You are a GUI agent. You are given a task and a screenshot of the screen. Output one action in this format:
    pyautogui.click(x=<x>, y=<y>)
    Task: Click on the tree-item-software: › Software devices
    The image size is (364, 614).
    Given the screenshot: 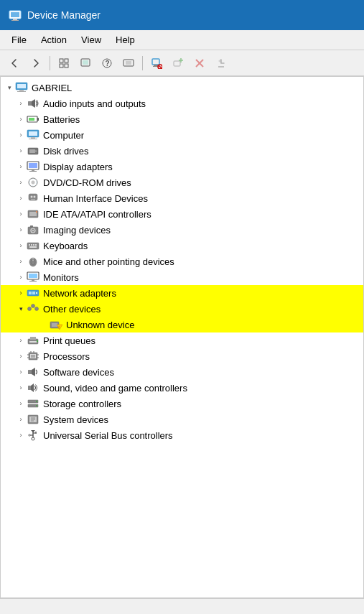 What is the action you would take?
    pyautogui.click(x=182, y=372)
    